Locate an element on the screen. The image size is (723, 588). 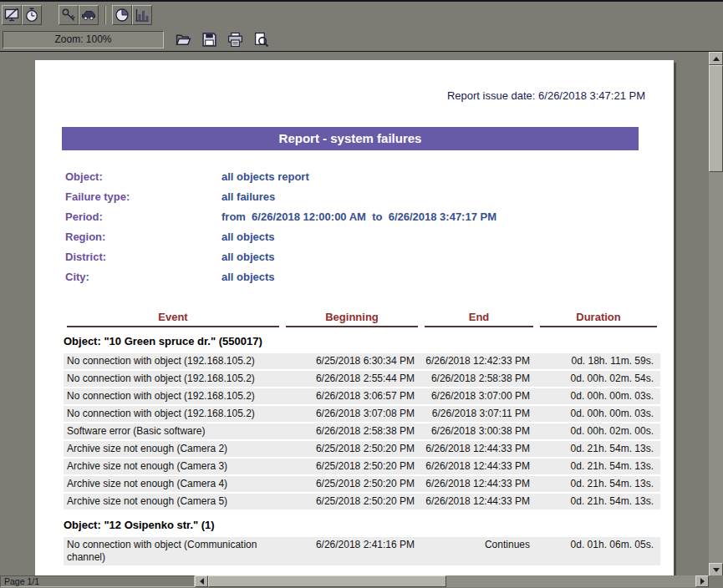
parameter-row: Failure type: all failures is located at coordinates (369, 200).